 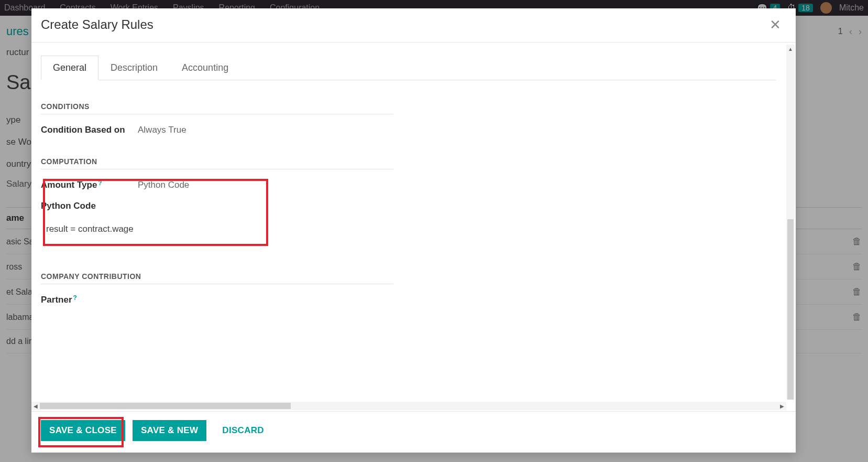 What do you see at coordinates (205, 68) in the screenshot?
I see `tab-accounting: Accounting` at bounding box center [205, 68].